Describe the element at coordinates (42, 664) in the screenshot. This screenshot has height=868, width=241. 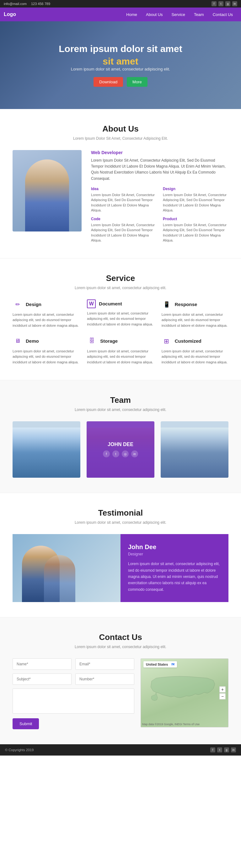
I see `name-input` at that location.